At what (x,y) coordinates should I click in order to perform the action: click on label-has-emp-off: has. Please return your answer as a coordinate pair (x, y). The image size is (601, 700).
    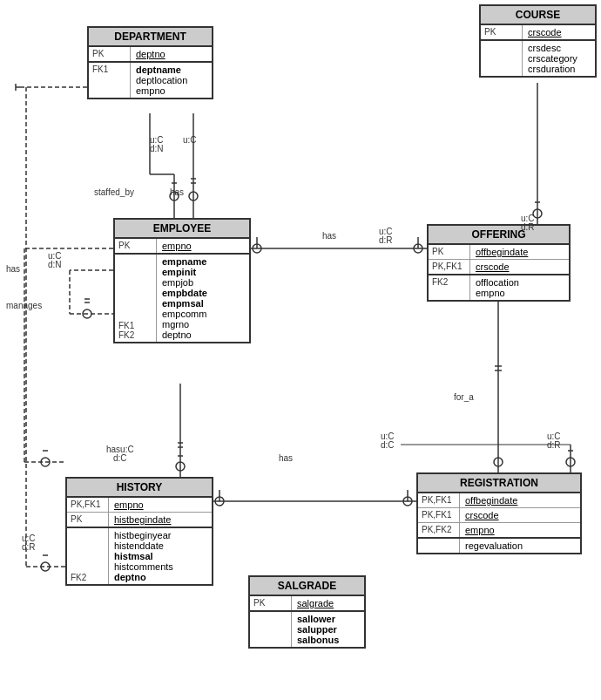
    Looking at the image, I should click on (329, 235).